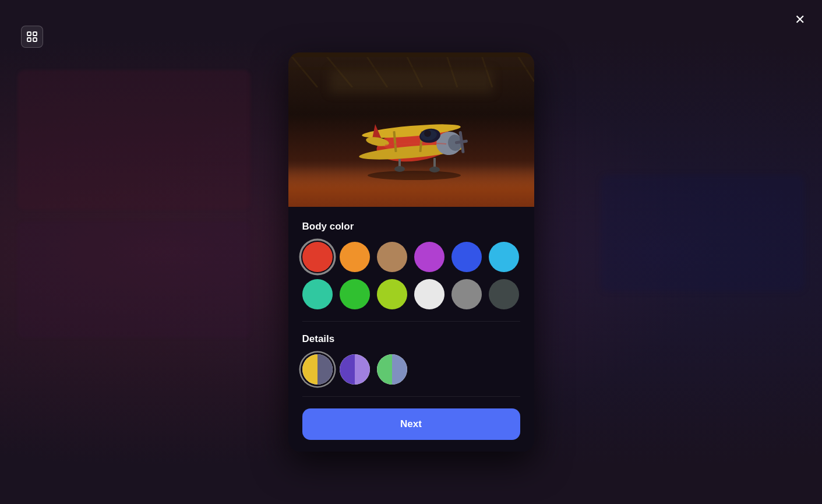 The image size is (822, 504). I want to click on details-section: Details, so click(411, 359).